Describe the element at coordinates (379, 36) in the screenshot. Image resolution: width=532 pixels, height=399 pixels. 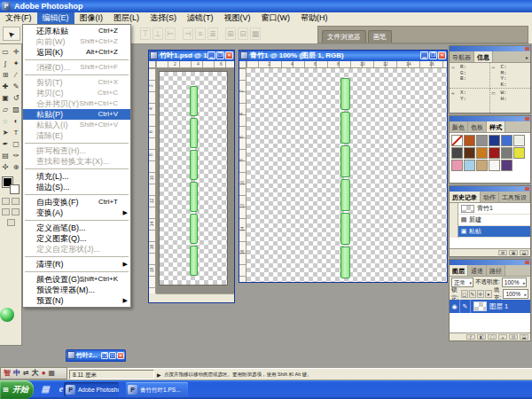
I see `palette-well-tab: 画笔` at that location.